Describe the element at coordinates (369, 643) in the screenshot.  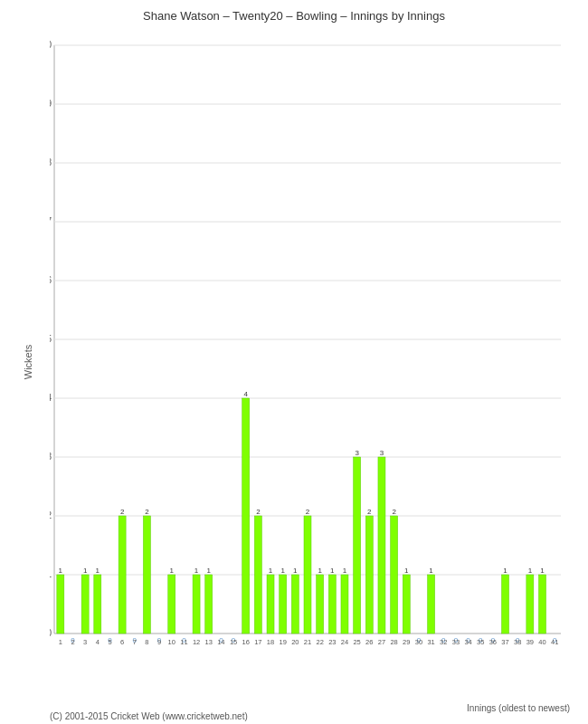
I see `svg-text: 26` at that location.